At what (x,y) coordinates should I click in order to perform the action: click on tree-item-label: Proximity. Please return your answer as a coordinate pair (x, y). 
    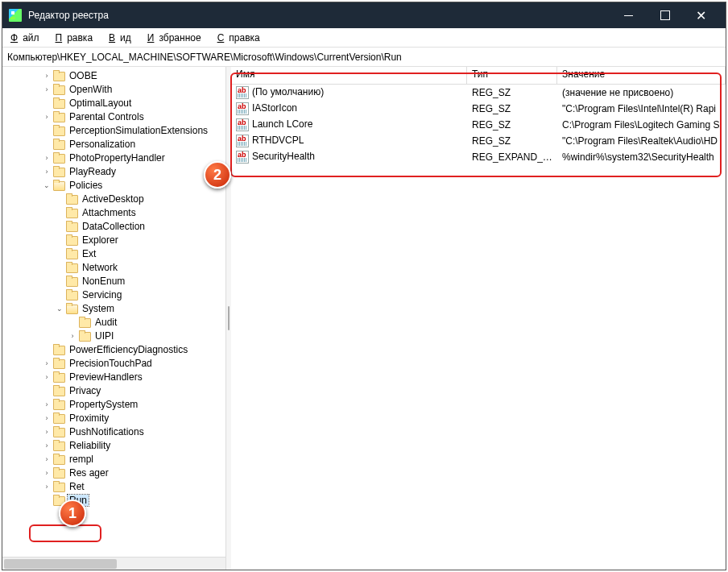
    Looking at the image, I should click on (89, 418).